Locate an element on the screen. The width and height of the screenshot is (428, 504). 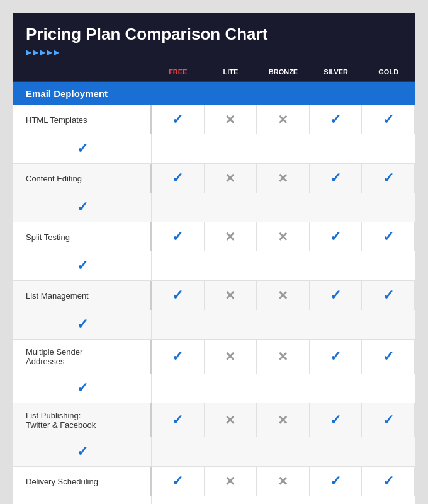
cell-0-3-5: ✓ is located at coordinates (82, 324).